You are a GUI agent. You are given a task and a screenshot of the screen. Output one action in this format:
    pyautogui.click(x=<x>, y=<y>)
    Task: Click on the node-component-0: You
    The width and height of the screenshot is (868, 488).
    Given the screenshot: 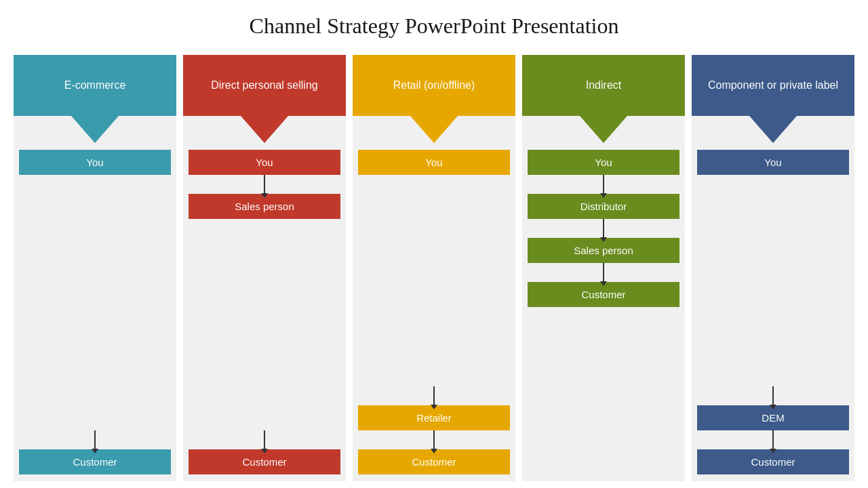 What is the action you would take?
    pyautogui.click(x=773, y=163)
    